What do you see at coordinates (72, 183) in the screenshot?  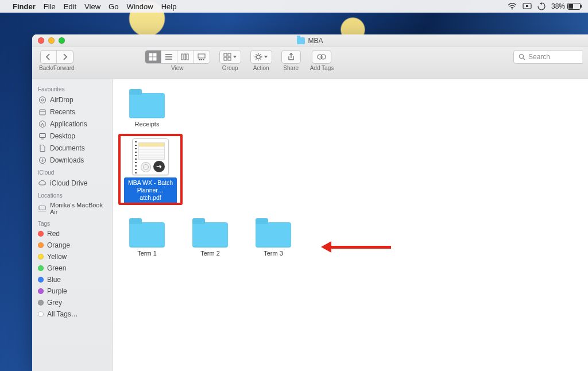 I see `sidebar-item-icloud-drive: iCloud Drive` at bounding box center [72, 183].